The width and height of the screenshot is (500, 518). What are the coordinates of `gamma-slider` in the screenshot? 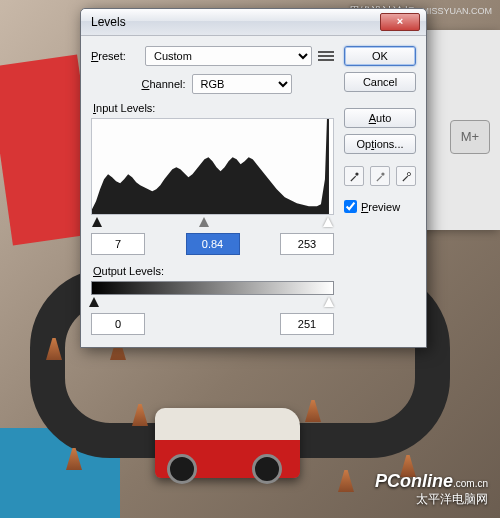 It's located at (204, 222).